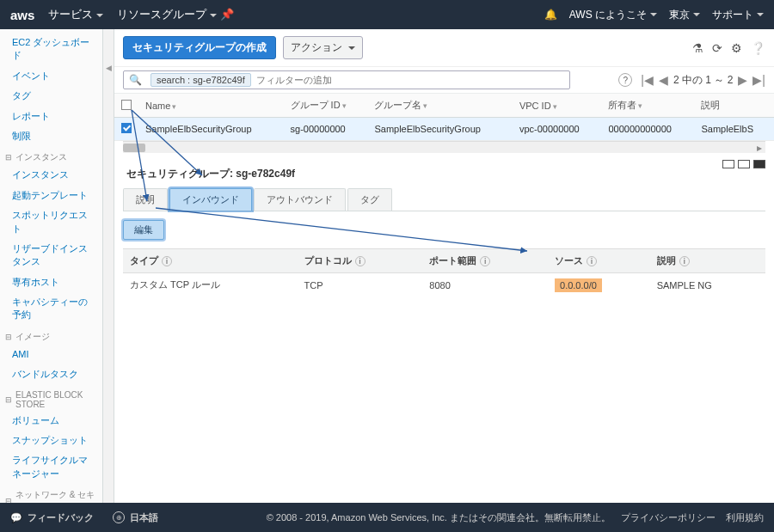 This screenshot has width=774, height=532. I want to click on search-box: 🔍 search : sg-e782c49f, so click(347, 80).